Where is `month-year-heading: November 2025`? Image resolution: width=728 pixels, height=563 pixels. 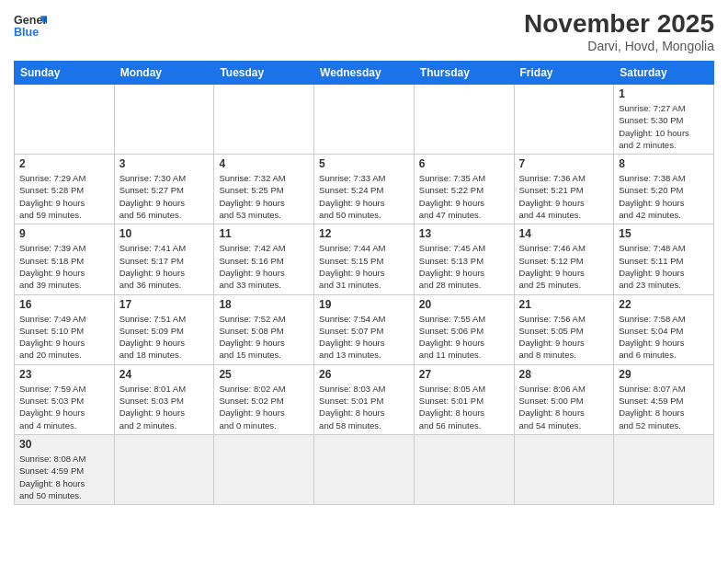
month-year-heading: November 2025 is located at coordinates (620, 24).